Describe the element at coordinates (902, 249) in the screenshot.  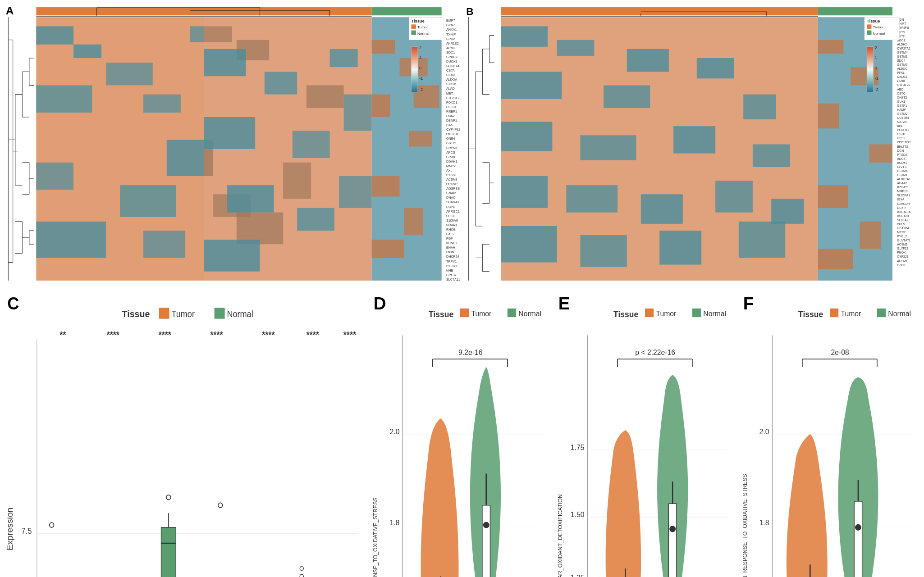
I see `svg-text: GLYF12` at that location.